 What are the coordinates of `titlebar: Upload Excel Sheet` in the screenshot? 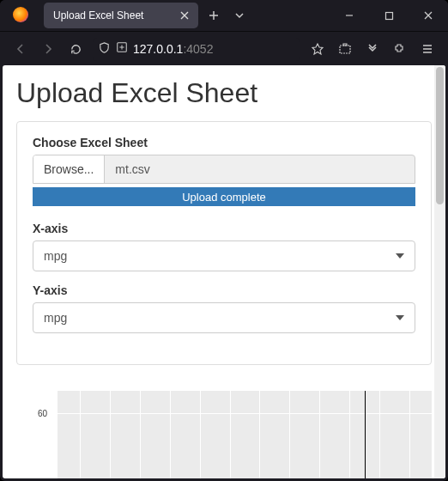 It's located at (224, 15).